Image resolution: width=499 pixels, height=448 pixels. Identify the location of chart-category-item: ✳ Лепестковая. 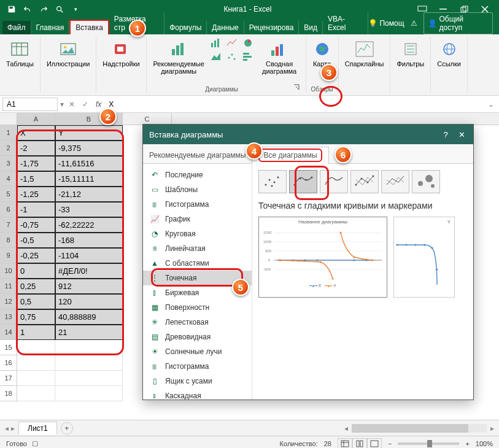
(198, 322).